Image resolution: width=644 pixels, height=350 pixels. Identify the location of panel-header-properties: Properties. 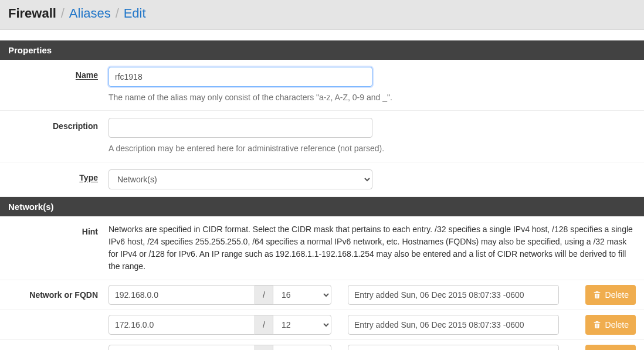
(322, 50).